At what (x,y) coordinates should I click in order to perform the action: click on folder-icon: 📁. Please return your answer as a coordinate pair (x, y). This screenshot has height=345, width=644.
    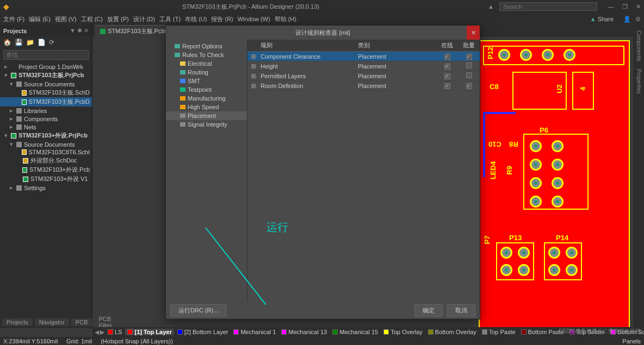
    Looking at the image, I should click on (30, 42).